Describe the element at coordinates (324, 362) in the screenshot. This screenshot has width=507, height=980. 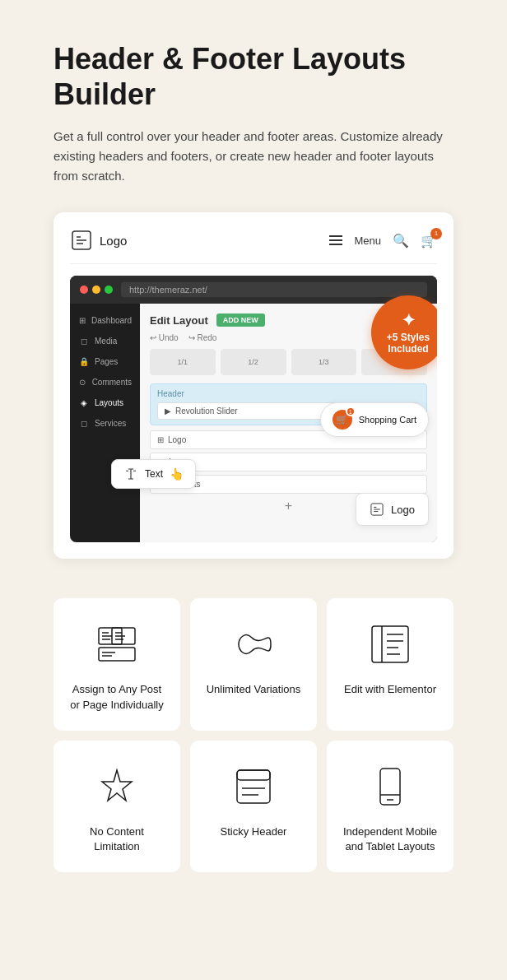
I see `col-1-3: 1/3` at that location.